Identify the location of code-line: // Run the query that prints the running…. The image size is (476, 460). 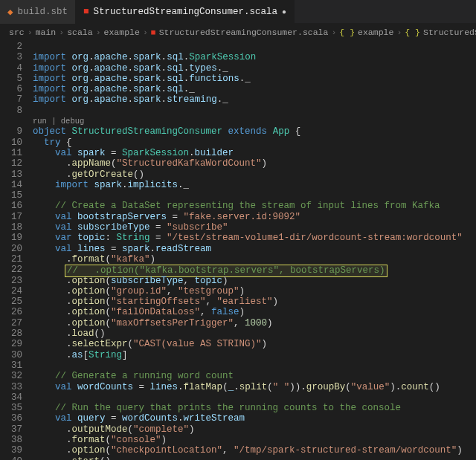
(254, 408).